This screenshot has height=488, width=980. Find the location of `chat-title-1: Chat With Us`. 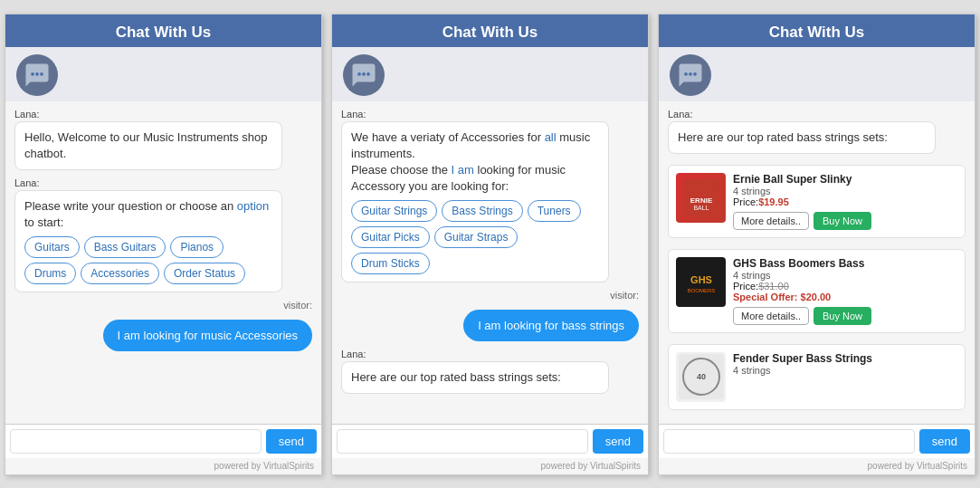

chat-title-1: Chat With Us is located at coordinates (164, 33).